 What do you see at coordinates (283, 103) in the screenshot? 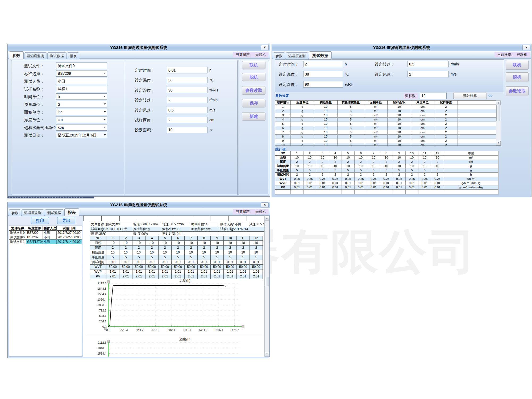
I see `column-header: 湿杯编号` at bounding box center [283, 103].